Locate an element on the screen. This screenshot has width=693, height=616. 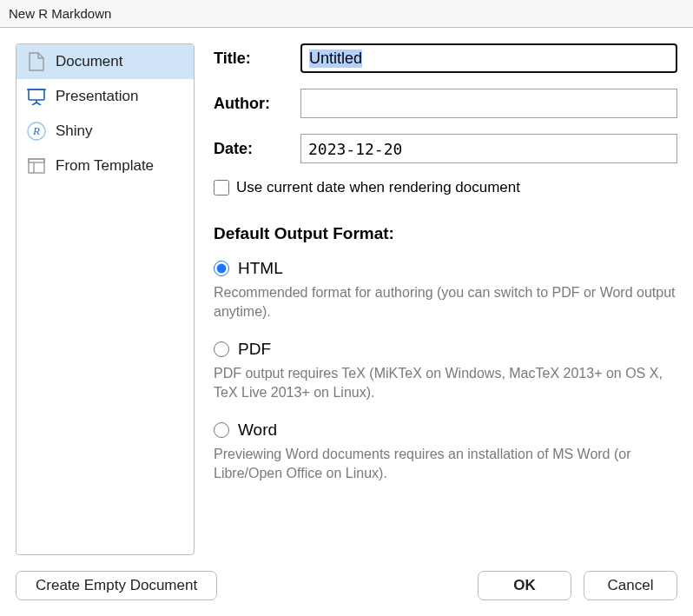
radio-word-desc: Previewing Word documents requires an in… is located at coordinates (446, 464).